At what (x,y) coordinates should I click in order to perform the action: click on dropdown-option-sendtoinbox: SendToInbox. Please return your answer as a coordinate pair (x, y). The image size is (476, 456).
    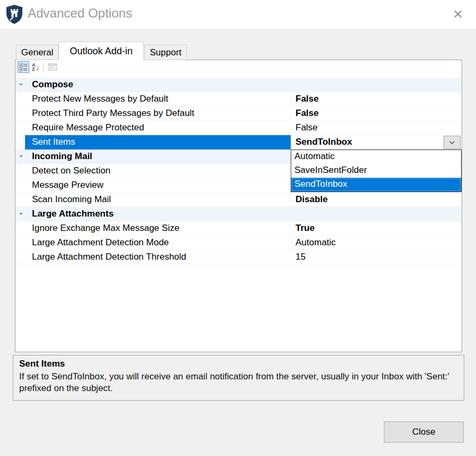
    Looking at the image, I should click on (376, 185).